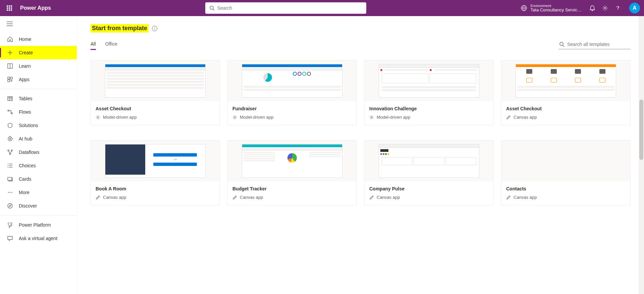 The height and width of the screenshot is (294, 644). I want to click on nav-flows: Flows, so click(38, 112).